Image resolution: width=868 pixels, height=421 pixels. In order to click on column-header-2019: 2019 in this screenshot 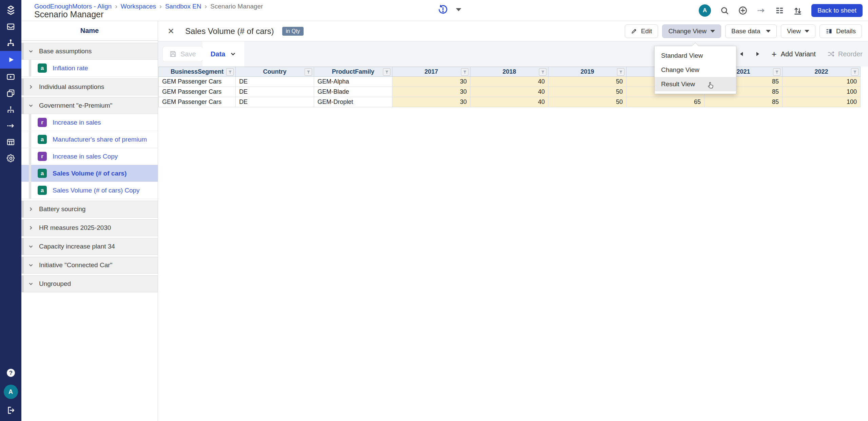, I will do `click(587, 72)`.